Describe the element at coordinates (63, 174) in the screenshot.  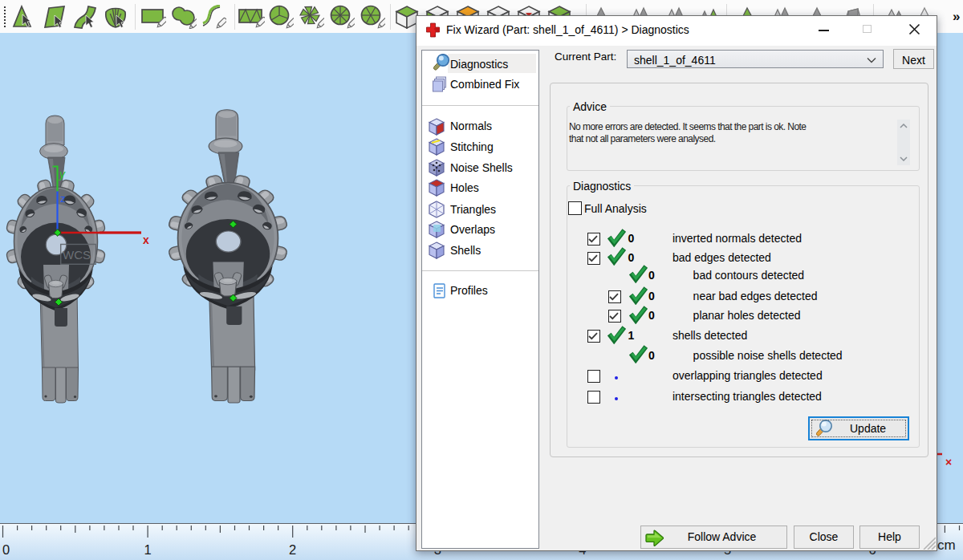
I see `svg-text: y` at that location.